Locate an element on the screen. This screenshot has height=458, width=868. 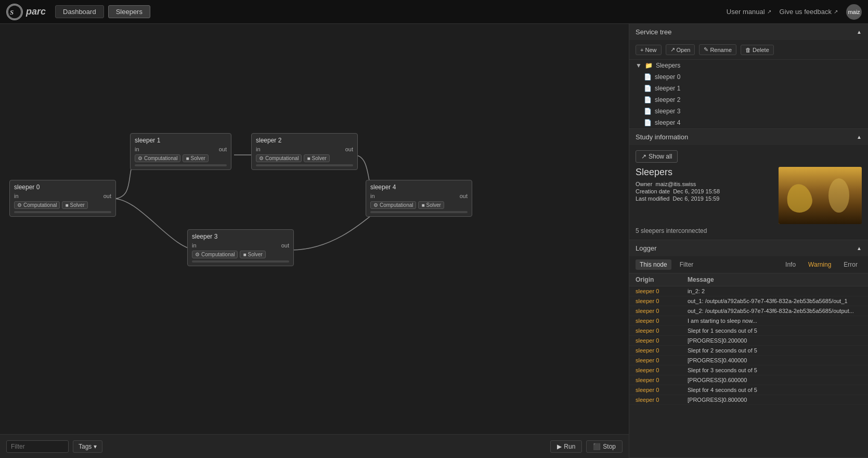
feedback-link: Give us feedback ↗ is located at coordinates (809, 11).